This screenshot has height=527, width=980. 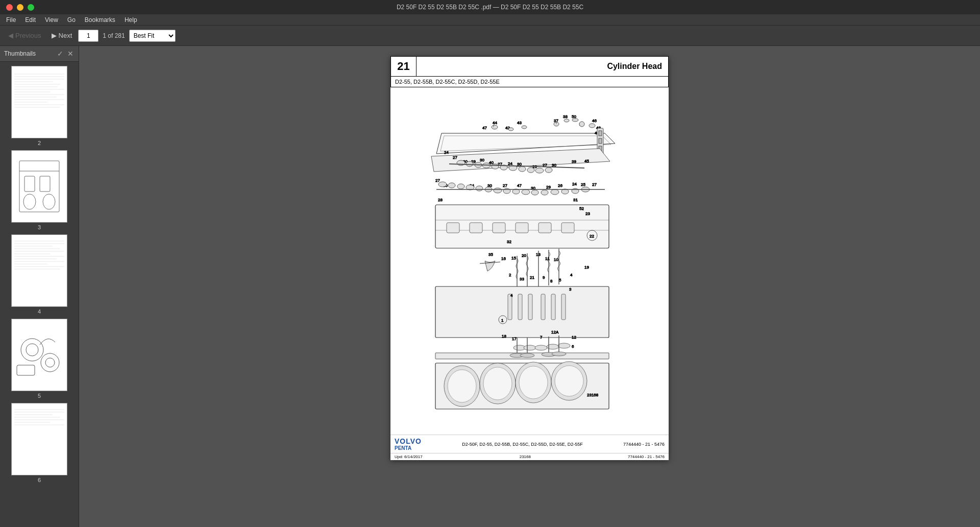 What do you see at coordinates (60, 54) in the screenshot?
I see `sidebar-toggle-button: ✓` at bounding box center [60, 54].